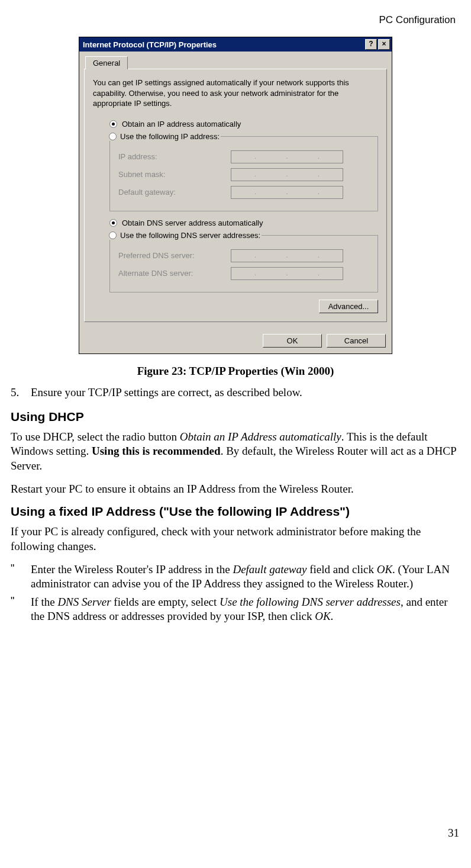 This screenshot has width=471, height=868. Describe the element at coordinates (236, 371) in the screenshot. I see `figure-caption: Figure 23: TCP/IP Properties (Win 2000)` at that location.